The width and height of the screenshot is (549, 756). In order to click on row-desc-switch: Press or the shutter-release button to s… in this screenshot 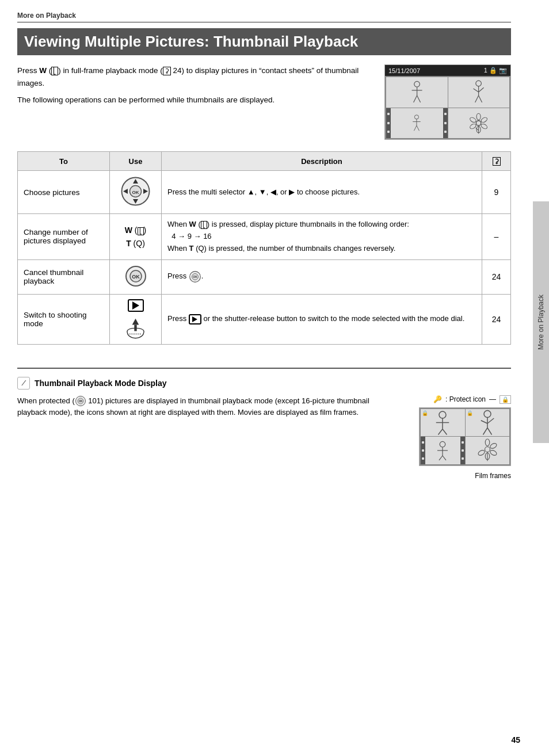, I will do `click(322, 319)`.